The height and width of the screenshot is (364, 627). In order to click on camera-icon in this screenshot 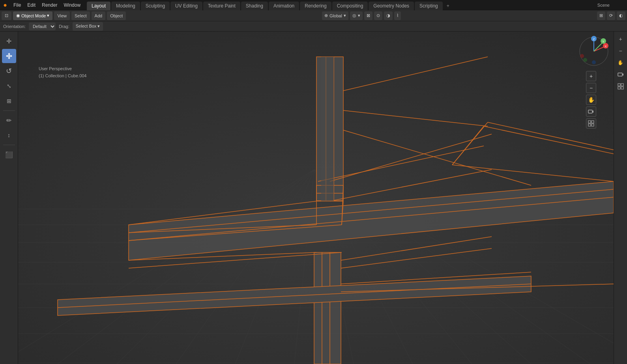, I will do `click(621, 75)`.